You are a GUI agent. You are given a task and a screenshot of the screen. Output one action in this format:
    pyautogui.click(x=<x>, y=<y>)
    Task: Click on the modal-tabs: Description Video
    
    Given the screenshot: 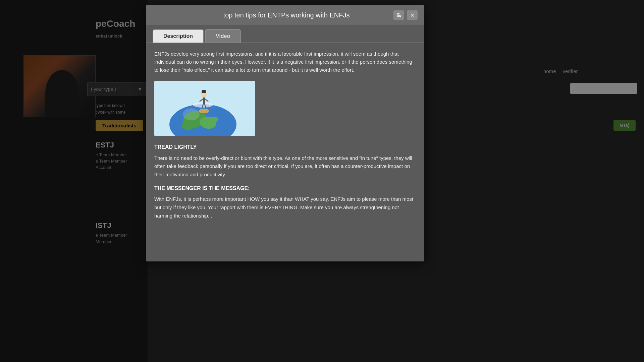 What is the action you would take?
    pyautogui.click(x=285, y=34)
    